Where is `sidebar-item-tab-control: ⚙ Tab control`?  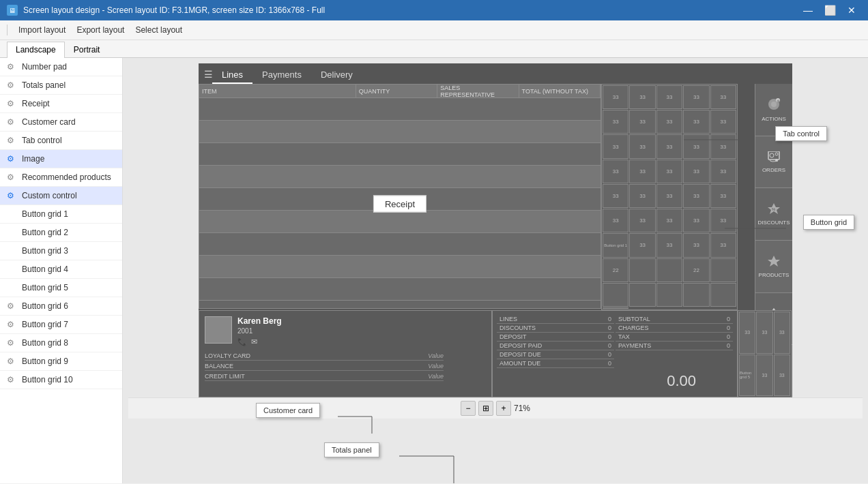
sidebar-item-tab-control: ⚙ Tab control is located at coordinates (61, 140).